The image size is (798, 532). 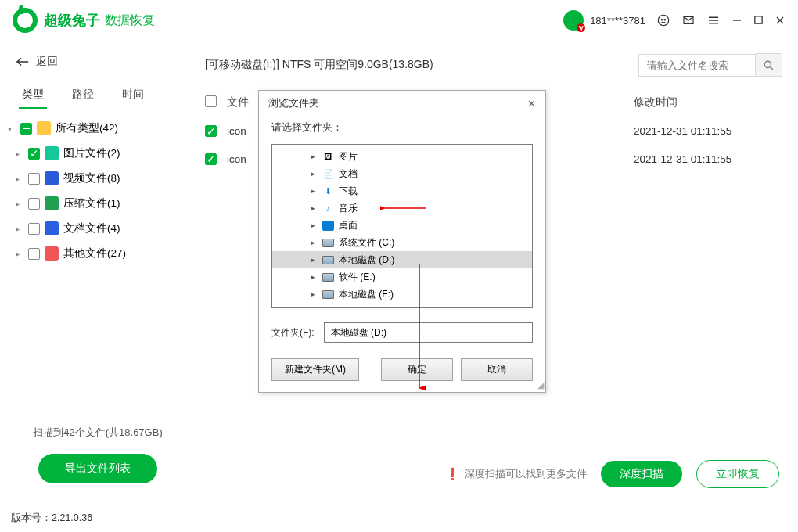 I want to click on row-time: 2021-12-31 01:11:55, so click(x=708, y=160).